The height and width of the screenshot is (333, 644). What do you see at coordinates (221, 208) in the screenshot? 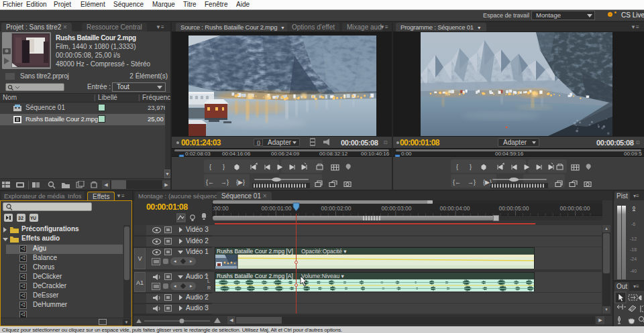
I see `svg-text: :00:00` at bounding box center [221, 208].